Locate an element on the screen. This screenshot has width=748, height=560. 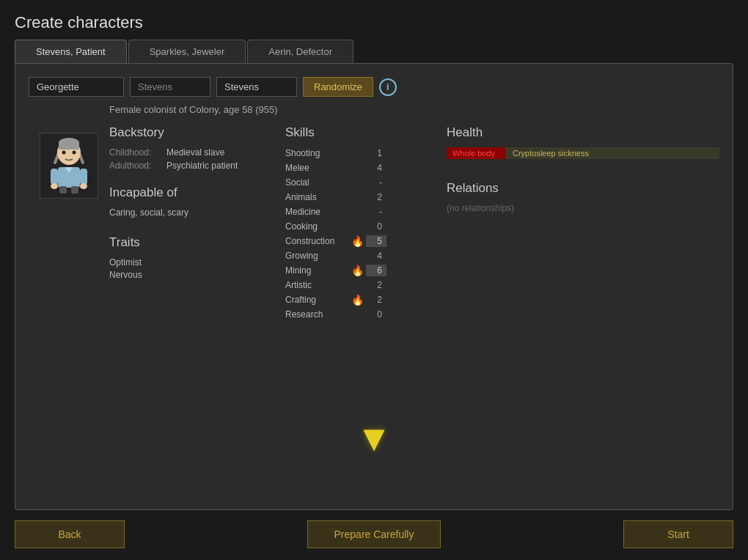
avatar is located at coordinates (69, 166).